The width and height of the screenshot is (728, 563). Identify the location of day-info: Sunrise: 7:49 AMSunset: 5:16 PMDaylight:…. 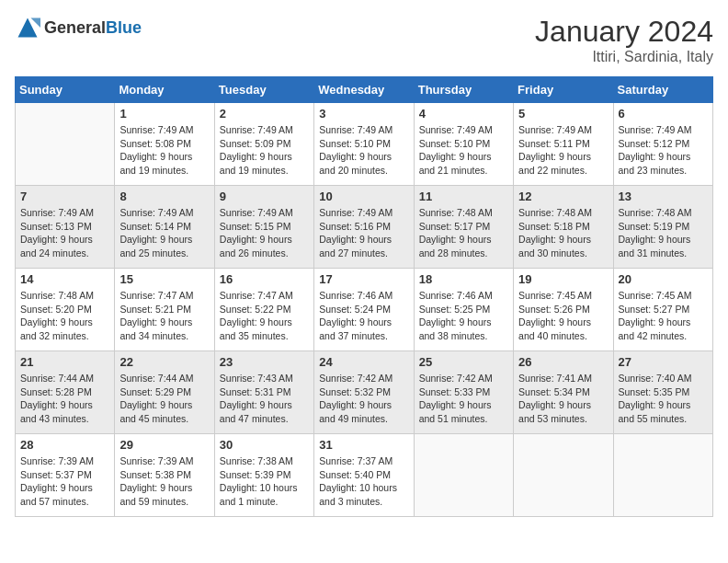
(364, 234).